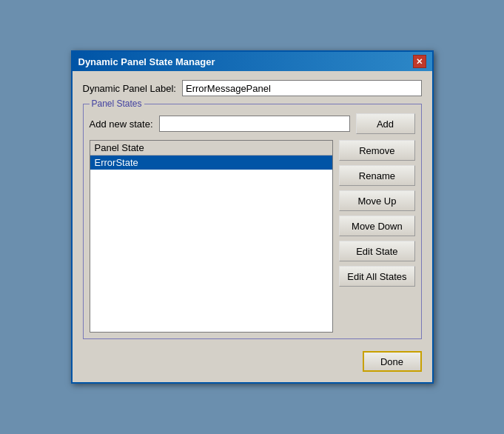 The height and width of the screenshot is (434, 504). Describe the element at coordinates (377, 276) in the screenshot. I see `edit-all-states-button: Edit All States` at that location.